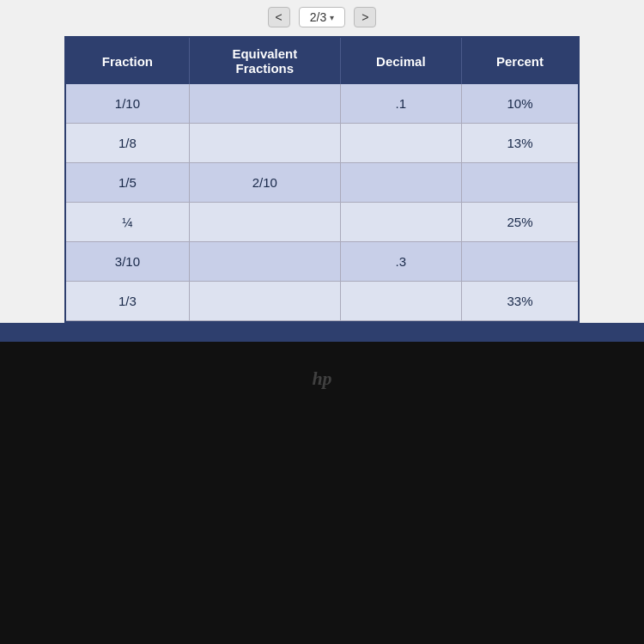 This screenshot has height=644, width=644. Describe the element at coordinates (322, 222) in the screenshot. I see `table-row: ¼25%` at that location.